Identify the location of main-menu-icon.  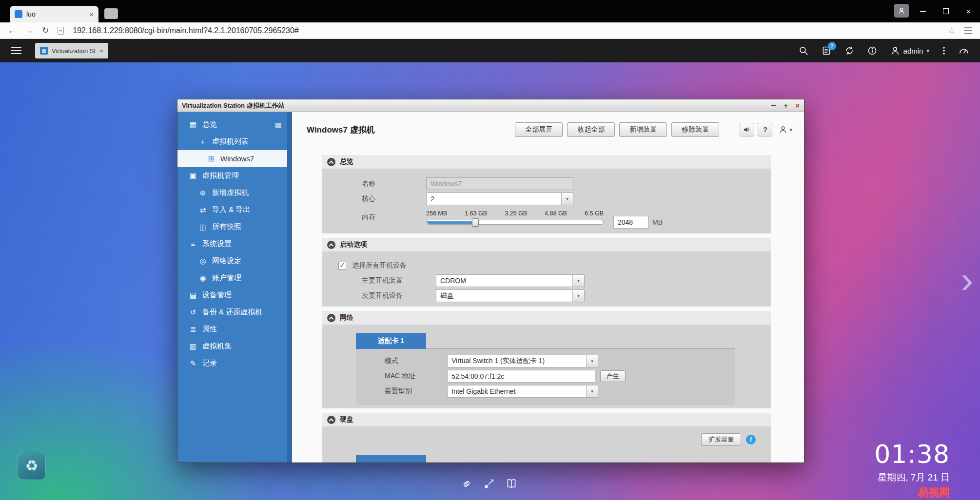
(16, 51).